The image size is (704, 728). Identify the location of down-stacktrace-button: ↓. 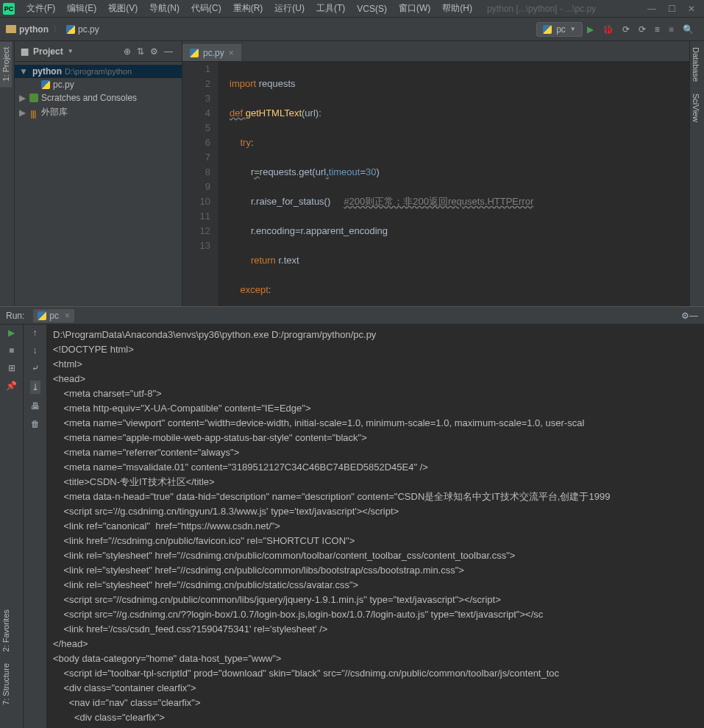
(35, 350).